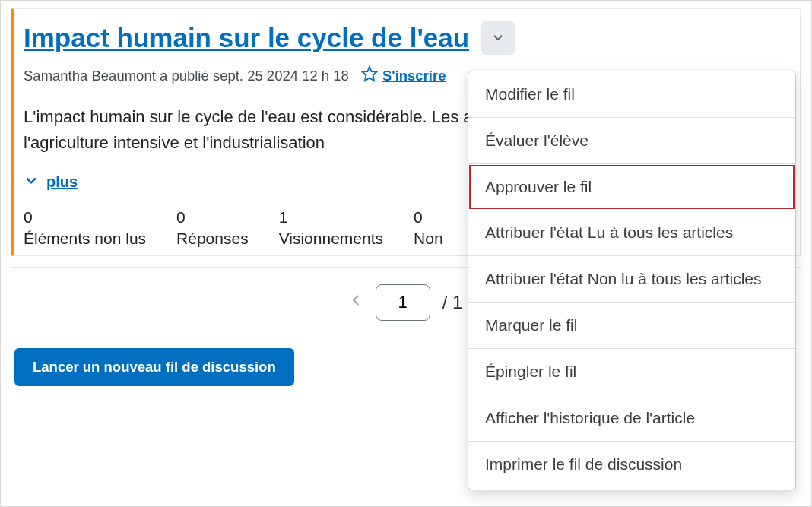  I want to click on menu-spacer, so click(632, 488).